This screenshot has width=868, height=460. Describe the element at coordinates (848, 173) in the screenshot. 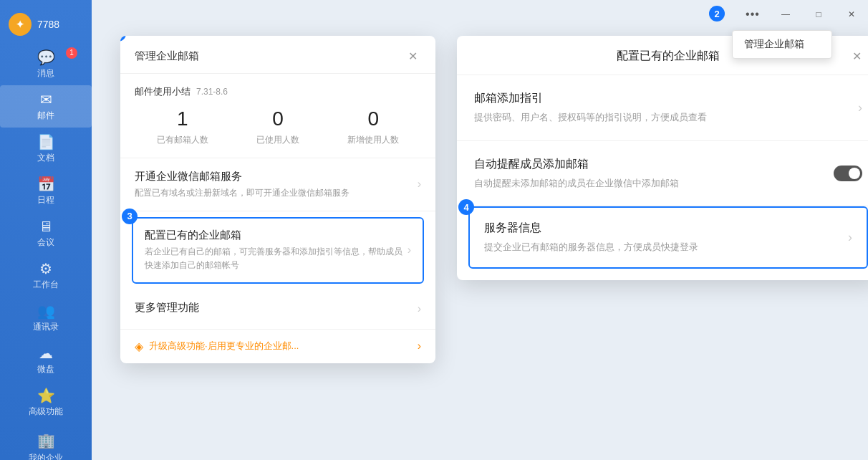

I see `auto-remind-toggle` at that location.